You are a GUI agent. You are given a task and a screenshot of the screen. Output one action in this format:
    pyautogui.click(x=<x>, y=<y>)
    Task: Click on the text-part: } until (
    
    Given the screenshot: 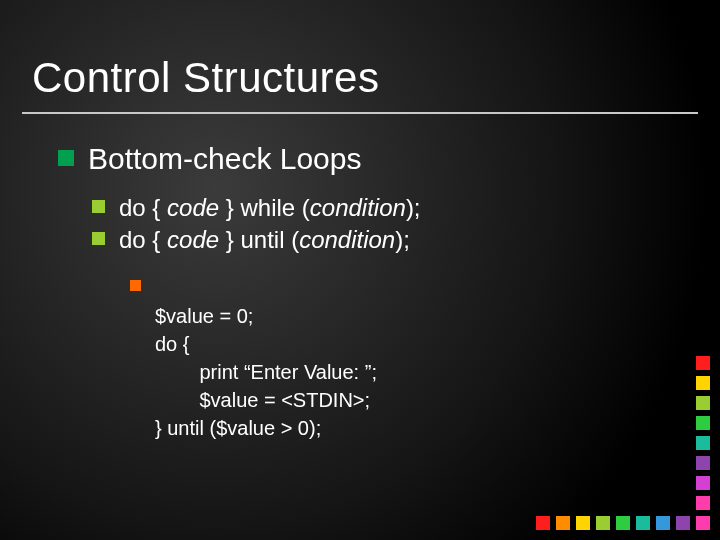 What is the action you would take?
    pyautogui.click(x=259, y=240)
    